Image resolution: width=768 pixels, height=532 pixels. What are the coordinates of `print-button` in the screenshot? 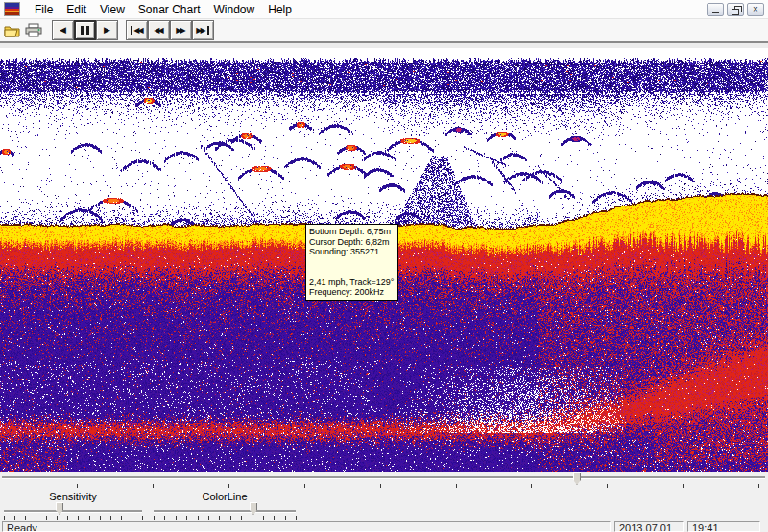 It's located at (33, 31).